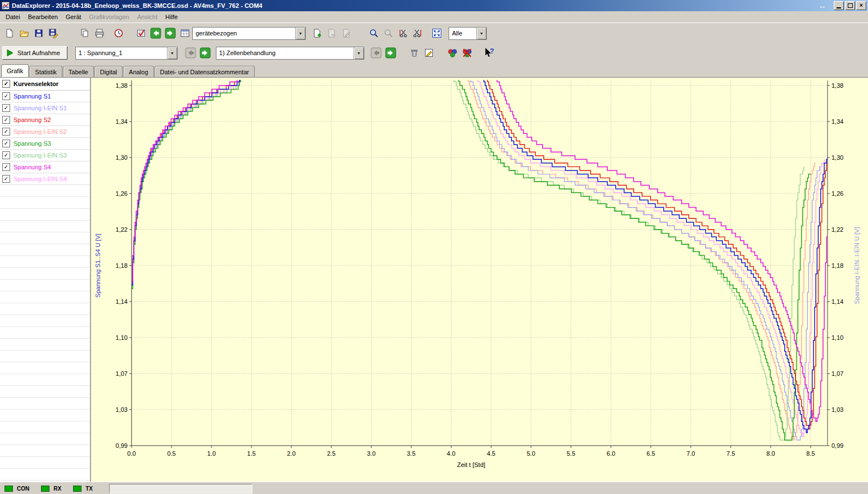 Image resolution: width=868 pixels, height=494 pixels. Describe the element at coordinates (35, 53) in the screenshot. I see `start-record-button: Start Aufnahme` at that location.